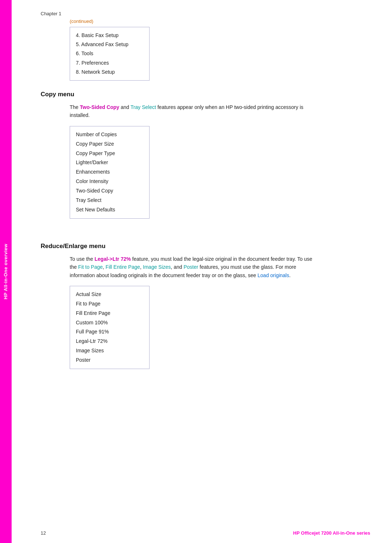  I want to click on list-item: Image Sizes, so click(110, 351).